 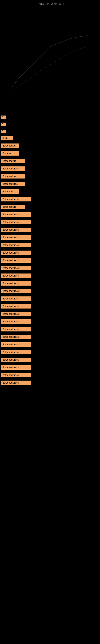 I want to click on list-item: Bottlene, so click(x=50, y=154).